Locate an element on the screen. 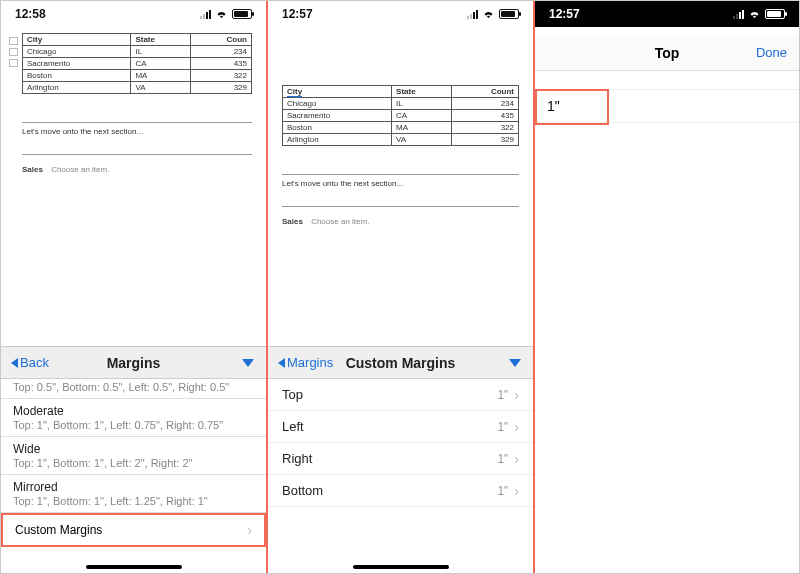 Image resolution: width=800 pixels, height=574 pixels. document-preview: City State Count ChicagoIL234 Sacramento… is located at coordinates (400, 126).